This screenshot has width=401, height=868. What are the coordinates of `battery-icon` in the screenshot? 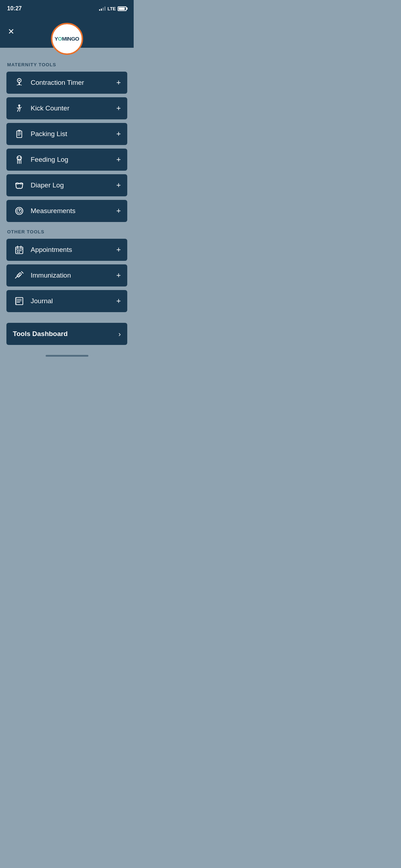 It's located at (122, 9).